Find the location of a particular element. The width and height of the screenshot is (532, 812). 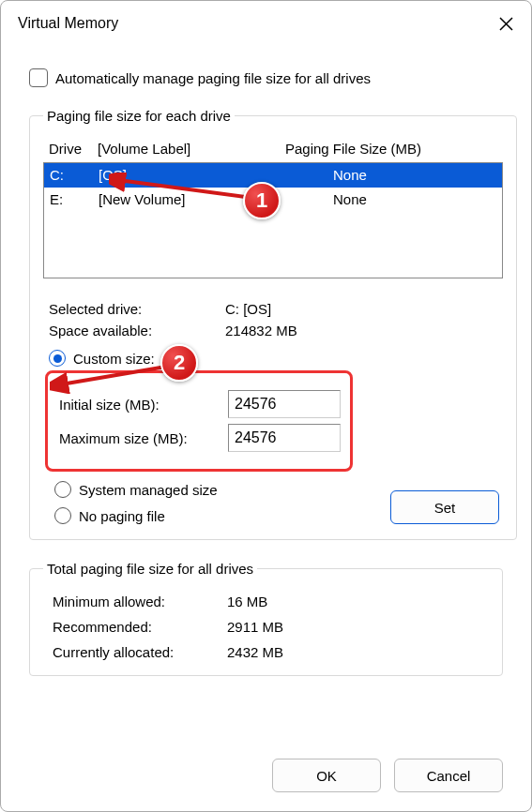

auto-manage-checkbox is located at coordinates (38, 78).